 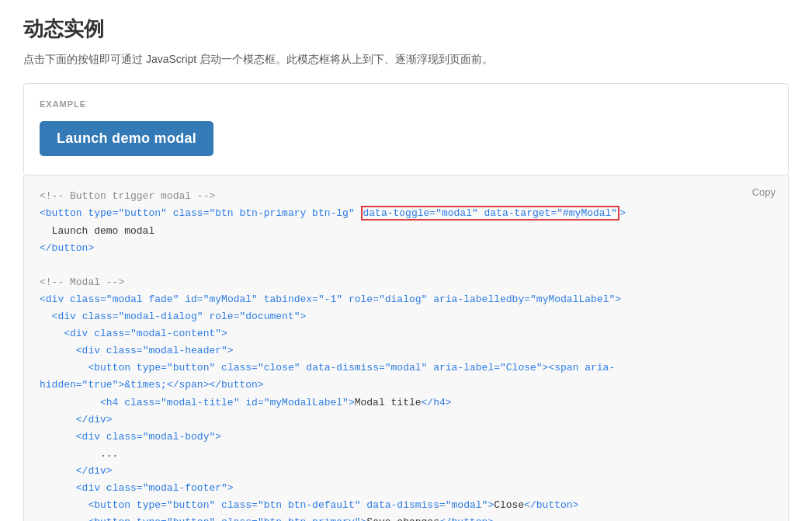 I want to click on code-tag-body-end: >, so click(x=218, y=436).